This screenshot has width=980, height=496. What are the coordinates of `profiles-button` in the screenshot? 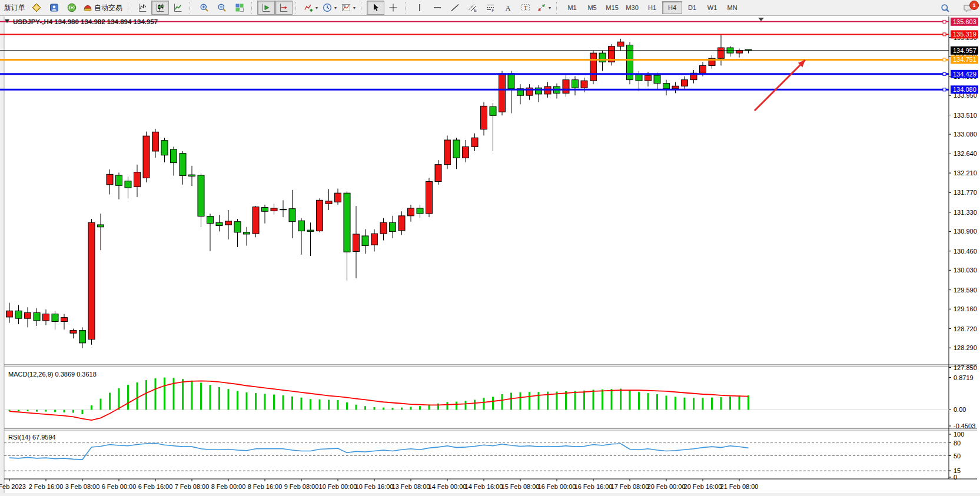 It's located at (54, 8).